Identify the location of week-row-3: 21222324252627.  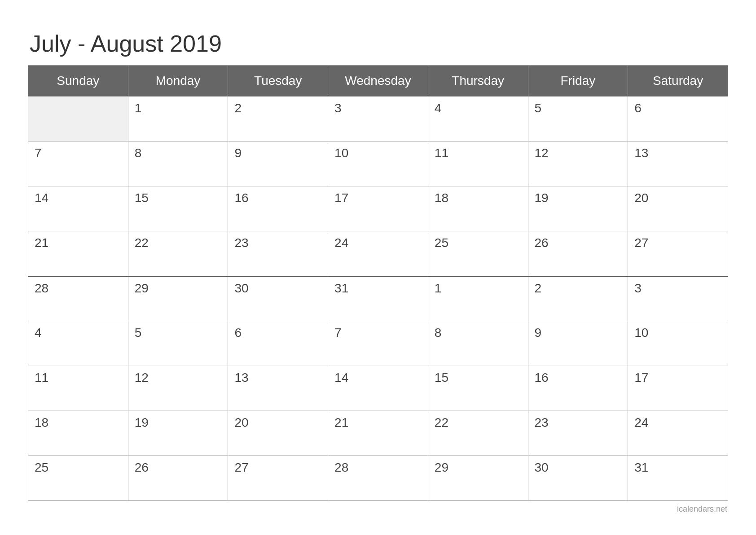
(378, 254).